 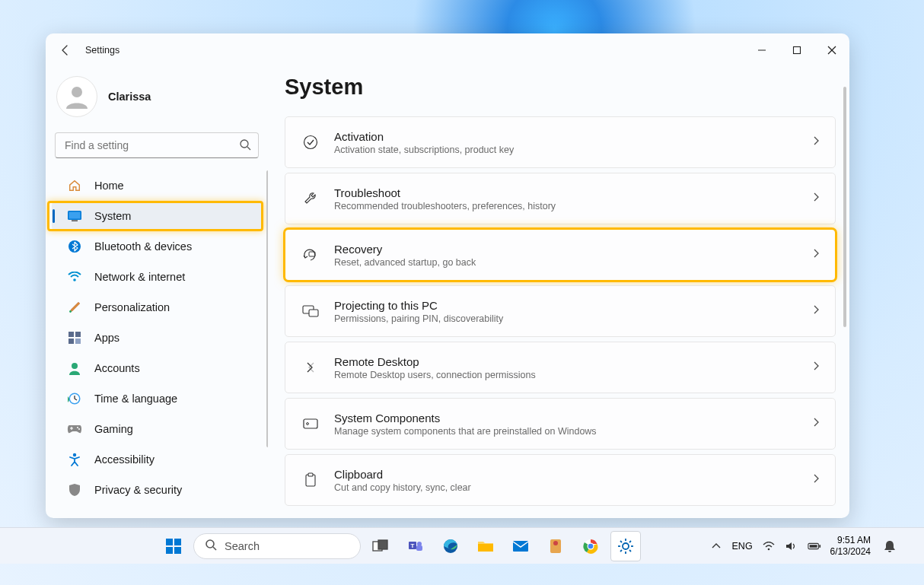 I want to click on paint-icon, so click(x=75, y=307).